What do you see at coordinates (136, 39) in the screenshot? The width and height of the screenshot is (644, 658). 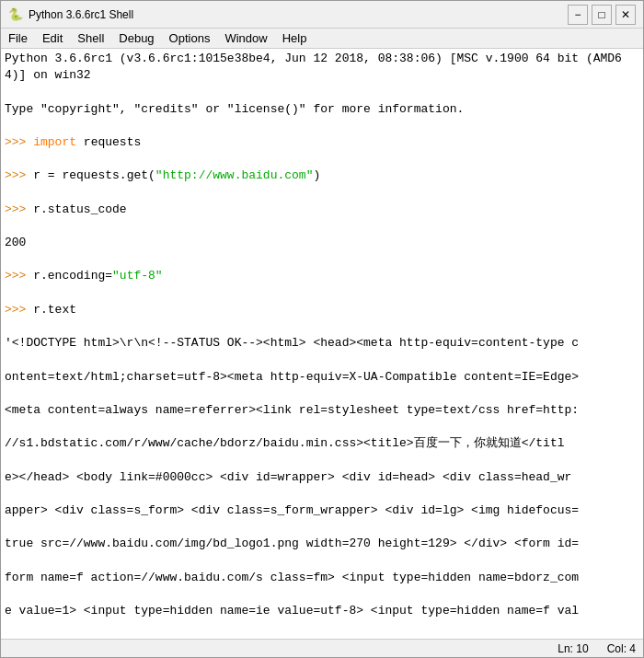 I see `menu-debug: Debug` at bounding box center [136, 39].